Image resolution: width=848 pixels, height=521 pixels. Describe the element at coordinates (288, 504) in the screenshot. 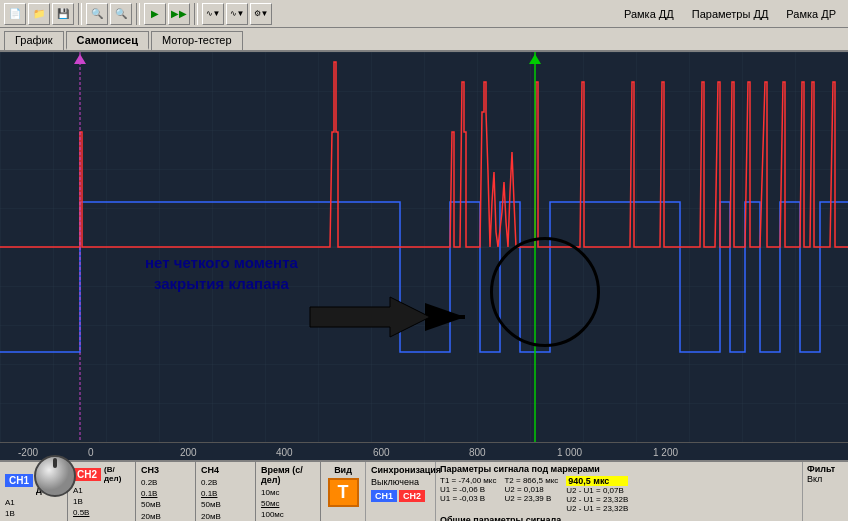

I see `time-values: 10мс 50мс 100мс 200мс 2мс` at that location.